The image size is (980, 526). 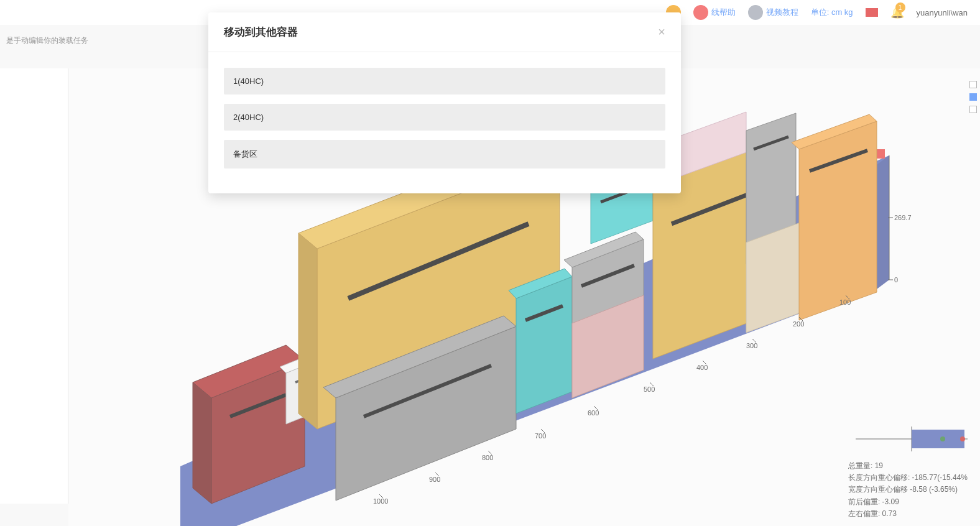 What do you see at coordinates (445, 117) in the screenshot?
I see `container-option-2: 2(40HC)` at bounding box center [445, 117].